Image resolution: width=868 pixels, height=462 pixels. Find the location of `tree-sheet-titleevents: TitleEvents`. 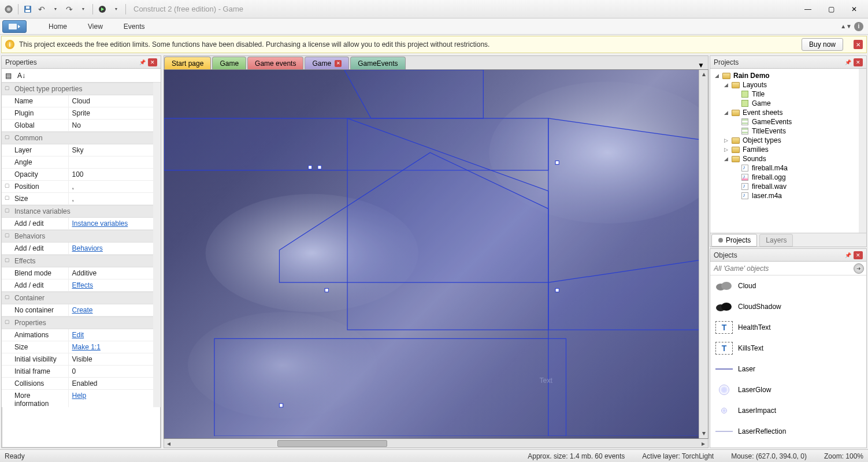

tree-sheet-titleevents: TitleEvents is located at coordinates (788, 131).